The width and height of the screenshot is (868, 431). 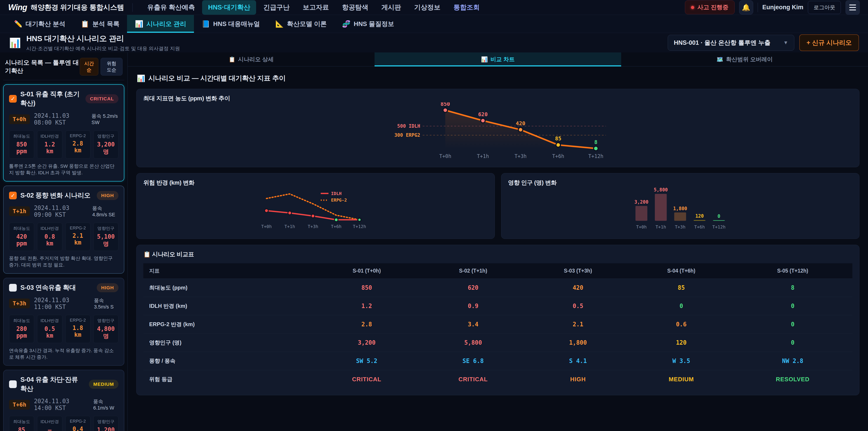 I want to click on metric-box: 최대농도280 ppm, so click(x=22, y=329).